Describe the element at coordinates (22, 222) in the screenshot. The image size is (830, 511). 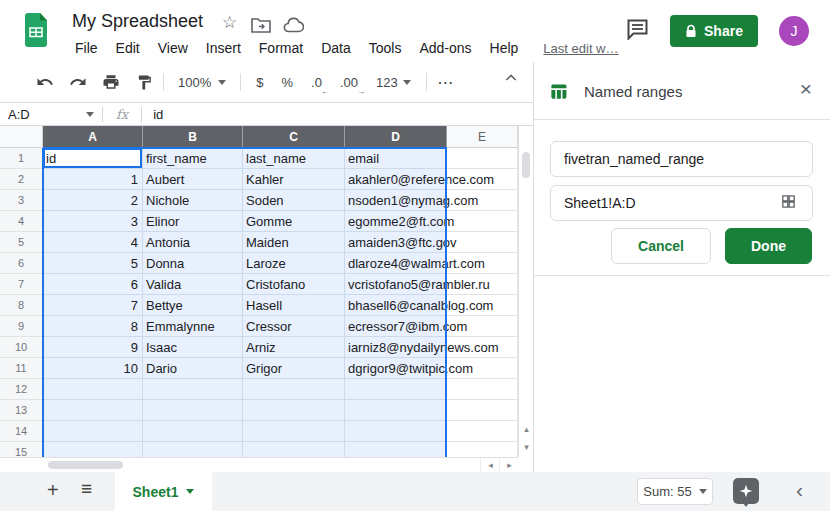
I see `row-header-4: 4` at that location.